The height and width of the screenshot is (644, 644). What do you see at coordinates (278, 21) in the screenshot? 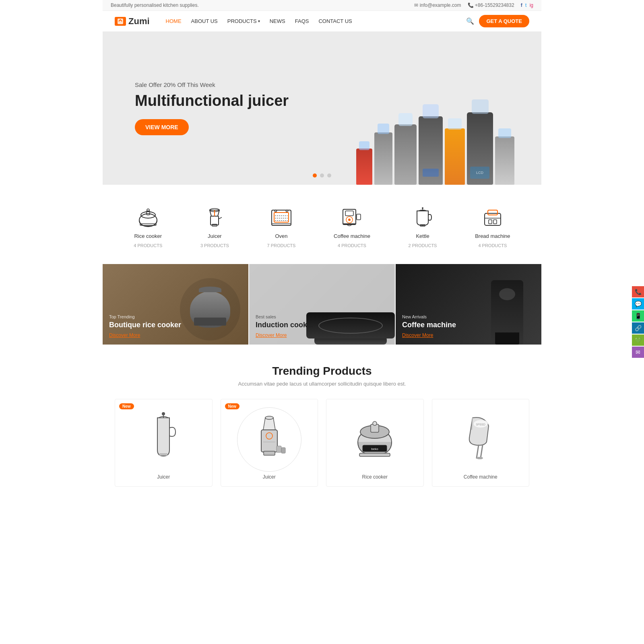
I see `nav-news: NEWS` at bounding box center [278, 21].